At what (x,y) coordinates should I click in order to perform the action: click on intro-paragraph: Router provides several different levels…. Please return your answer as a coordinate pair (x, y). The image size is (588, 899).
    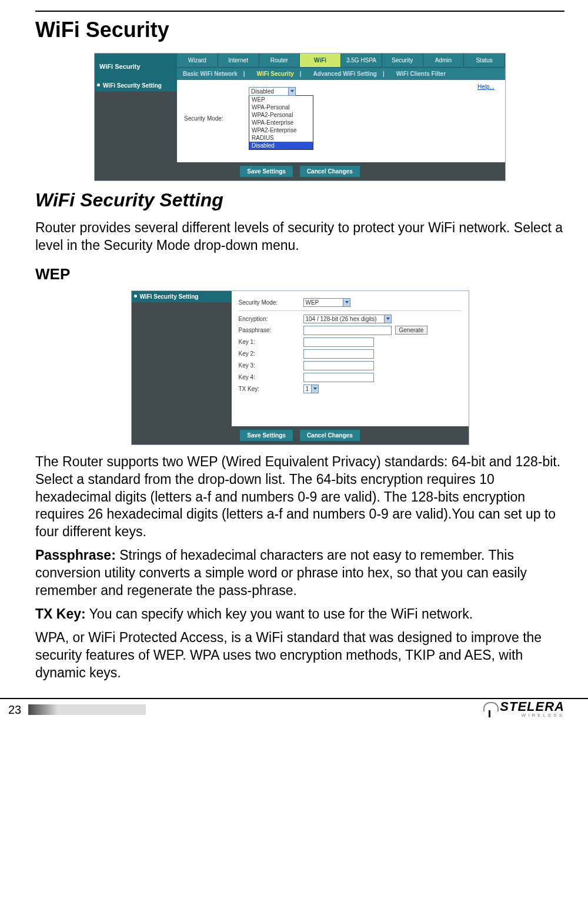
    Looking at the image, I should click on (300, 237).